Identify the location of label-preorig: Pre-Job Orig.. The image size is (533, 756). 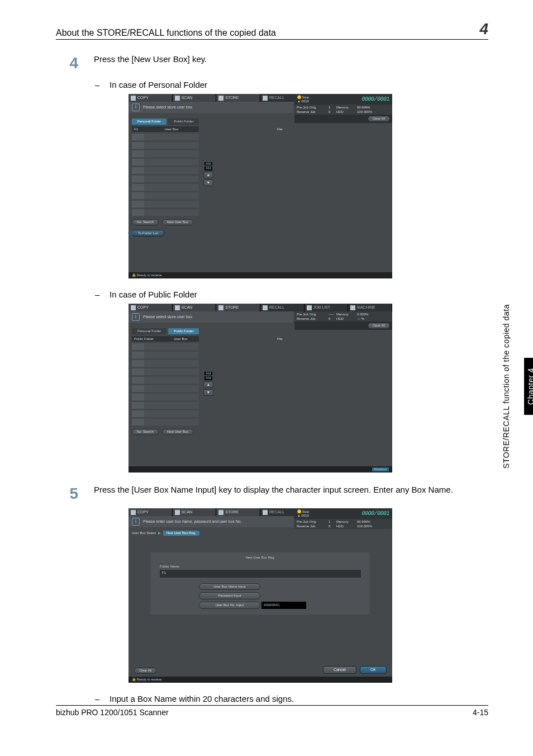
(312, 107).